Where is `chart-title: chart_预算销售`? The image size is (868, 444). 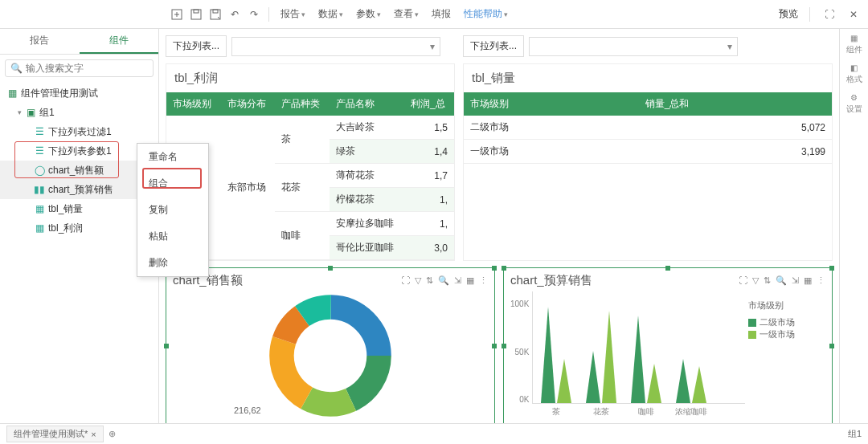
chart-title: chart_预算销售 is located at coordinates (551, 281).